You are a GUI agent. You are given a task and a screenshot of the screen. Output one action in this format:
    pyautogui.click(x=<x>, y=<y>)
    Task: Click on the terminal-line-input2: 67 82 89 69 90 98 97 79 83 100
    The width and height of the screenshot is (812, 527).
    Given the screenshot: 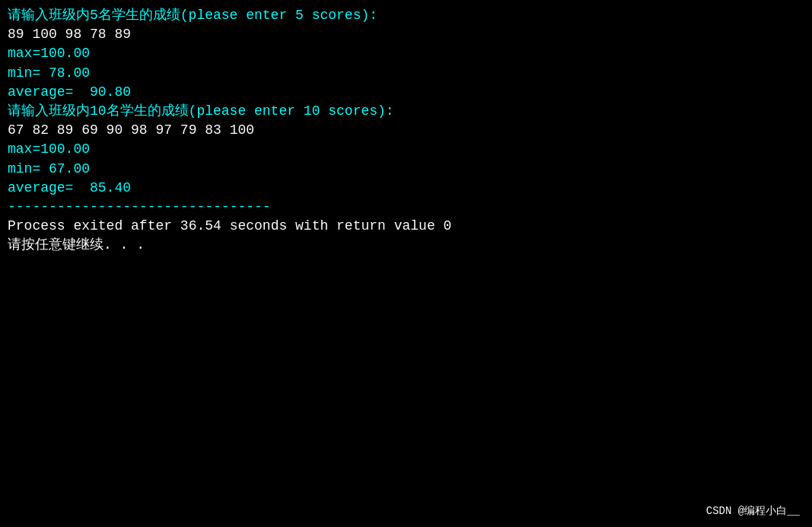 What is the action you would take?
    pyautogui.click(x=406, y=131)
    